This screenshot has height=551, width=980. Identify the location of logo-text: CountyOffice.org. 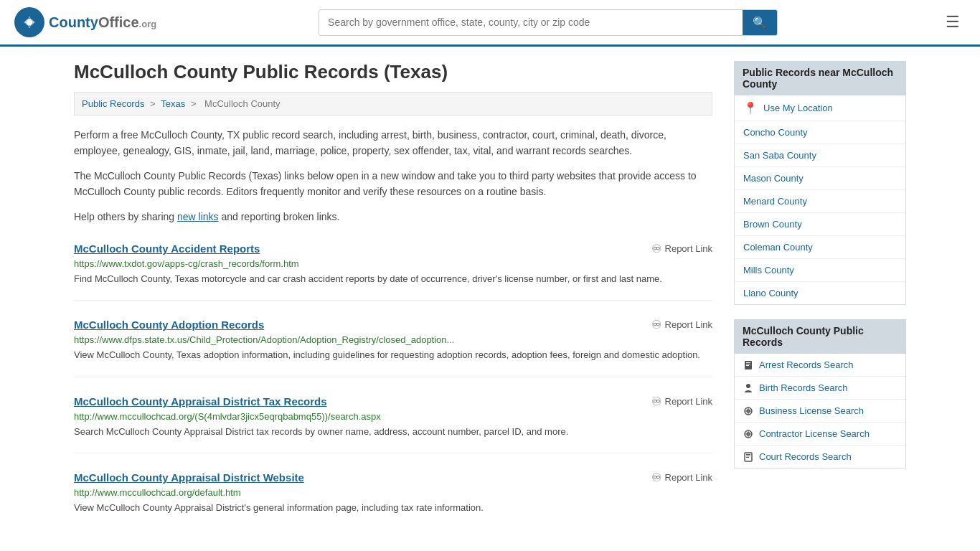
(103, 23).